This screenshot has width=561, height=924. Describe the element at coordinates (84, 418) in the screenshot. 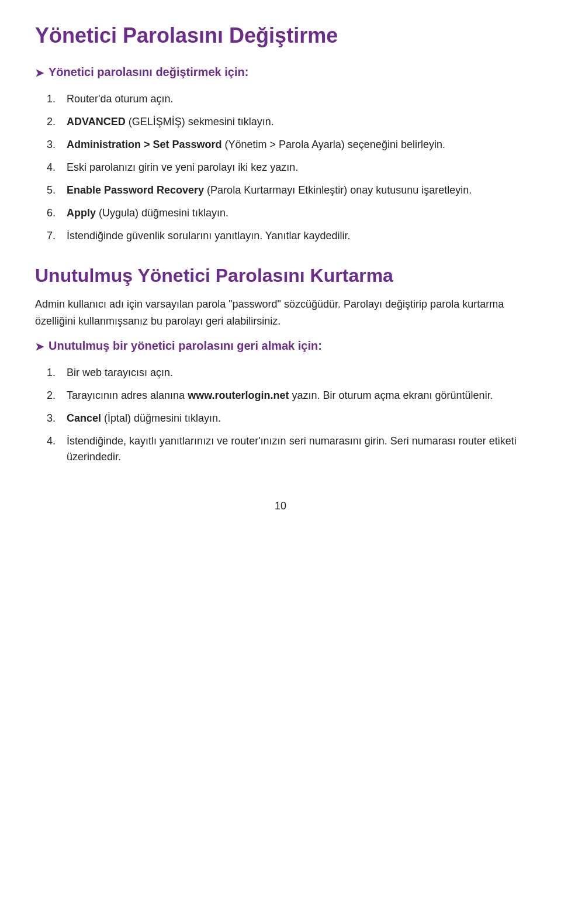

I see `step-bold: Cancel` at that location.